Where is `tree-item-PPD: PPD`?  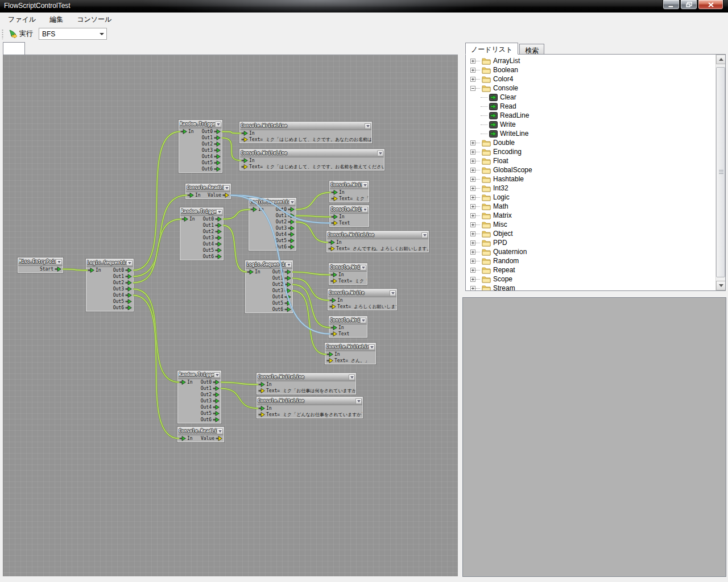 tree-item-PPD: PPD is located at coordinates (590, 243).